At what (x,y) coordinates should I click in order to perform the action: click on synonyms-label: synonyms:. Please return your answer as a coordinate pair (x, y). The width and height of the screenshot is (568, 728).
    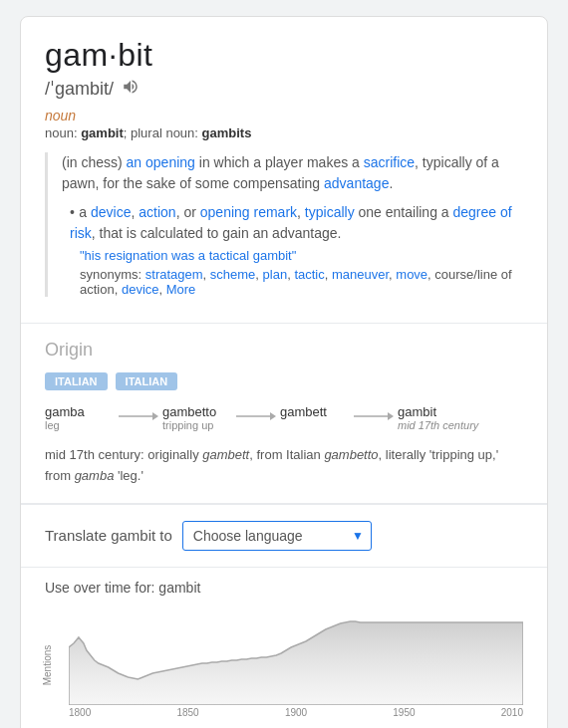
    Looking at the image, I should click on (111, 275).